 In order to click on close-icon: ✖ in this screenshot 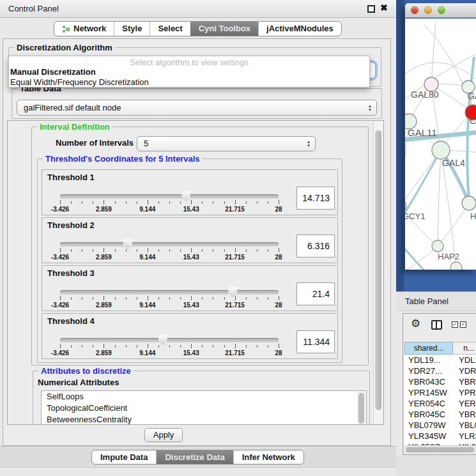, I will do `click(384, 8)`.